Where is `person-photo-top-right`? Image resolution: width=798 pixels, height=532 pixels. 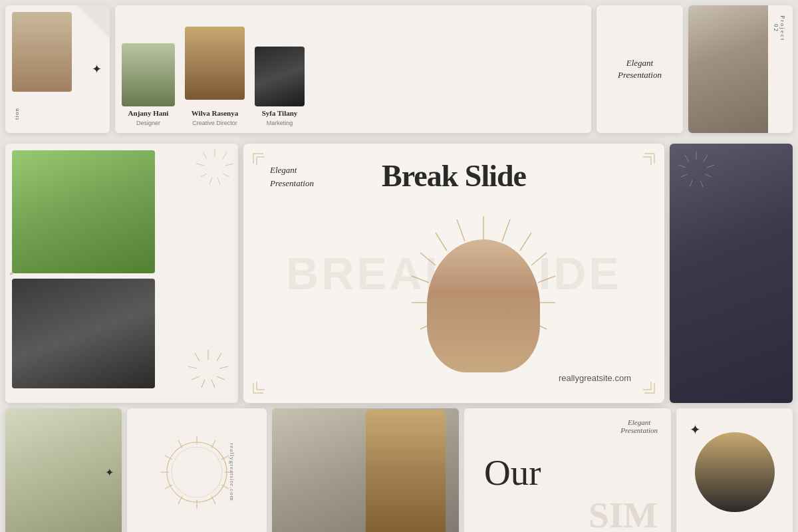
person-photo-top-right is located at coordinates (728, 69).